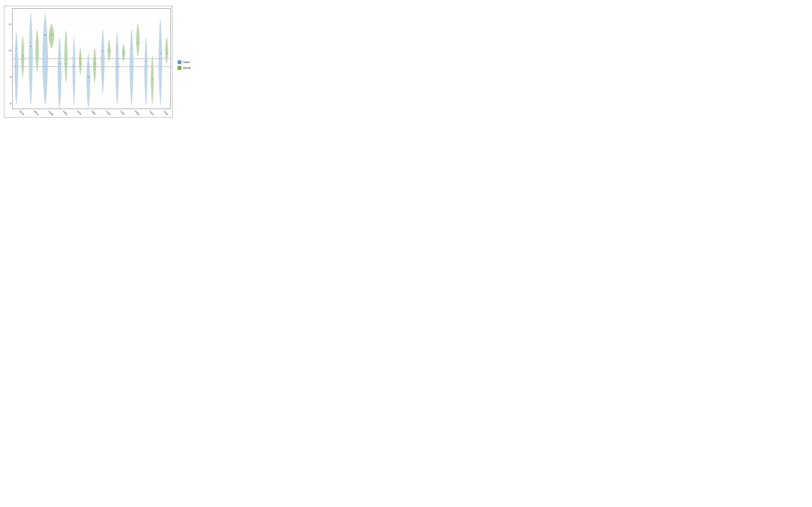  What do you see at coordinates (10, 51) in the screenshot?
I see `svg-text: 10` at bounding box center [10, 51].